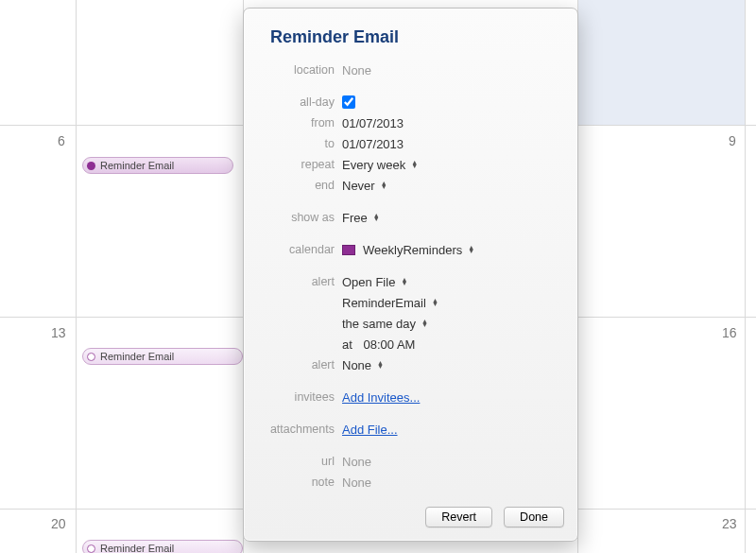 This screenshot has width=756, height=553. What do you see at coordinates (374, 282) in the screenshot?
I see `alert-type-select: Open File` at bounding box center [374, 282].